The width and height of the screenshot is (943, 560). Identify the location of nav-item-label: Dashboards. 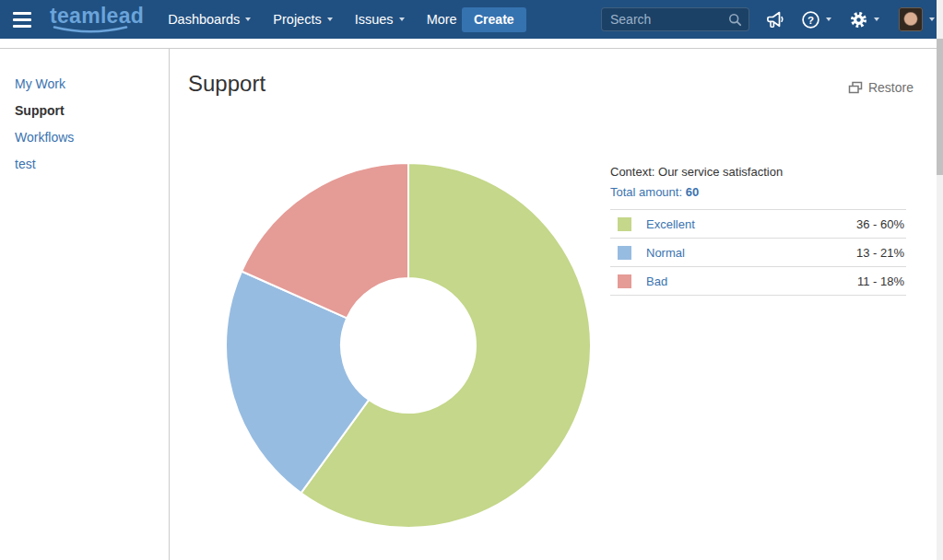
(204, 19).